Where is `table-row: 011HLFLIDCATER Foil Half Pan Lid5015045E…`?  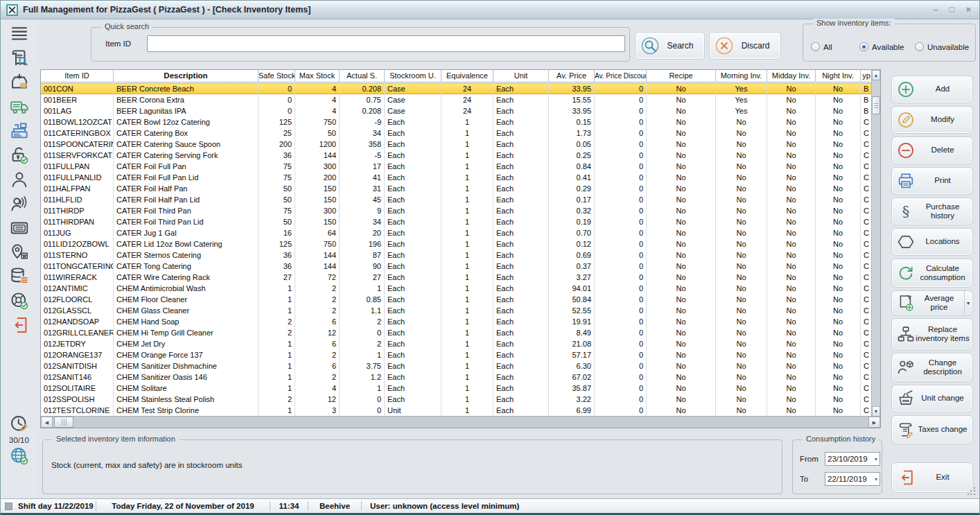
table-row: 011HLFLIDCATER Foil Half Pan Lid5015045E… is located at coordinates (456, 200).